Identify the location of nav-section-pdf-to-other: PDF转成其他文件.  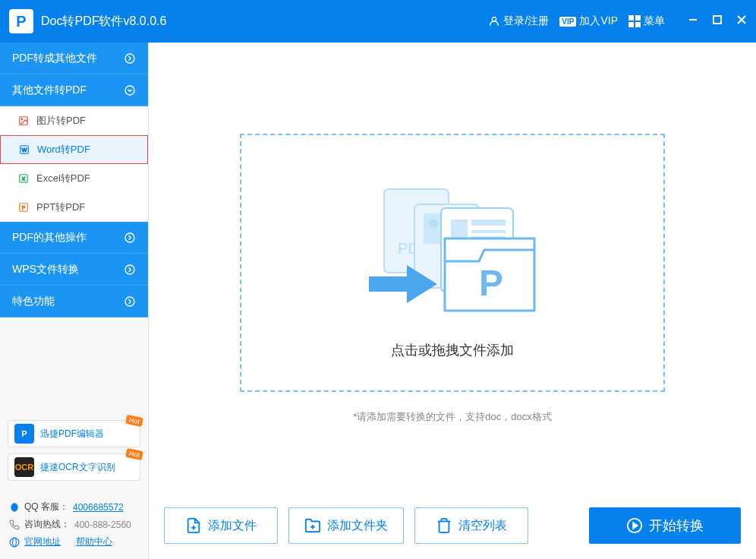
(74, 58).